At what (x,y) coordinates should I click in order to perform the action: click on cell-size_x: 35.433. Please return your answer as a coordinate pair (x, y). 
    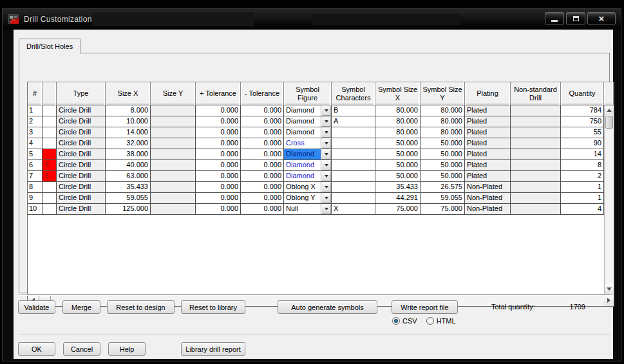
    Looking at the image, I should click on (128, 187).